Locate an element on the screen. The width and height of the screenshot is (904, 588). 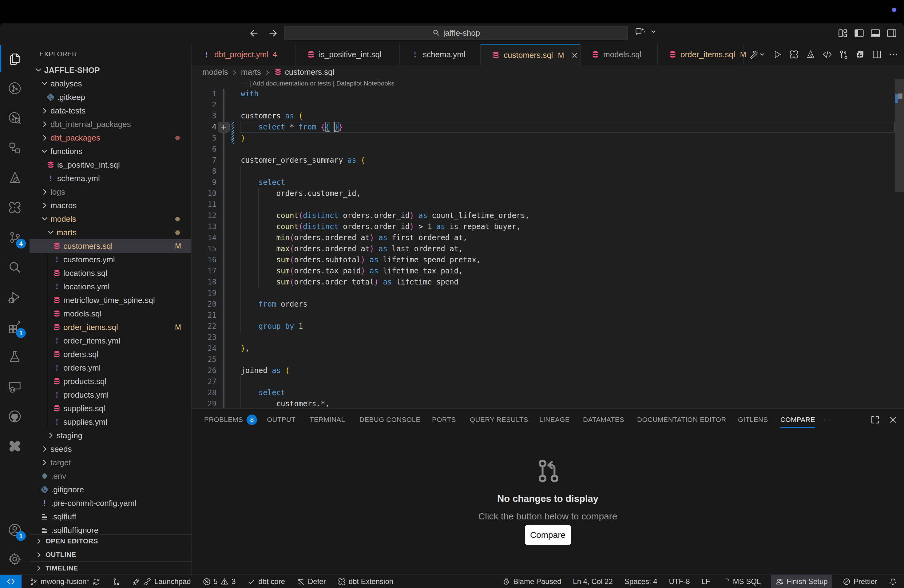
status-item-defer: Defer is located at coordinates (311, 582).